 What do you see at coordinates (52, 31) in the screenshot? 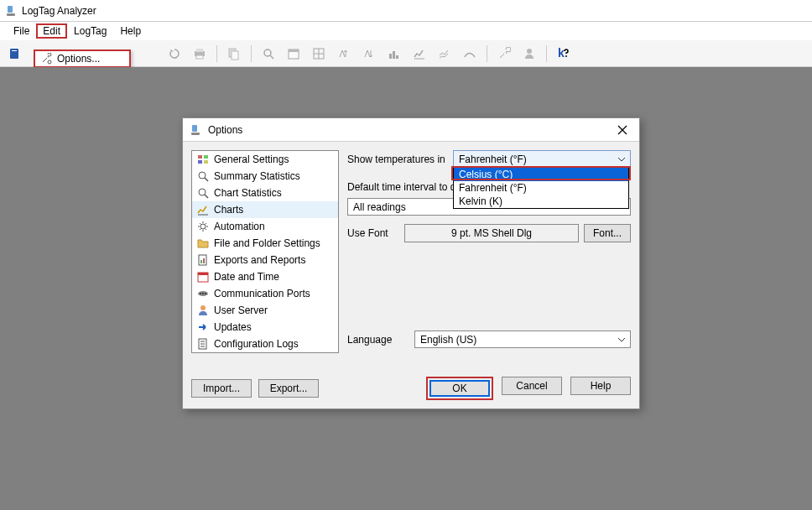
I see `menu-edit: Edit` at bounding box center [52, 31].